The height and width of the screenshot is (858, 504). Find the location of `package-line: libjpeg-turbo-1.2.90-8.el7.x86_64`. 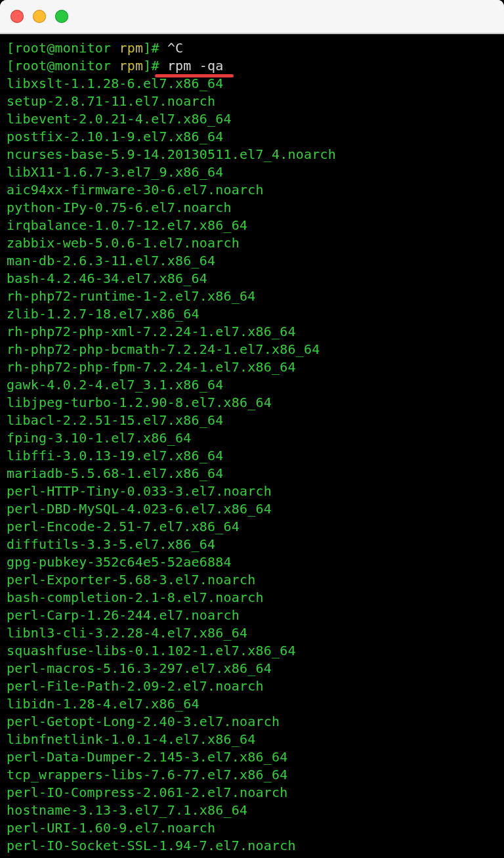

package-line: libjpeg-turbo-1.2.90-8.el7.x86_64 is located at coordinates (252, 403).